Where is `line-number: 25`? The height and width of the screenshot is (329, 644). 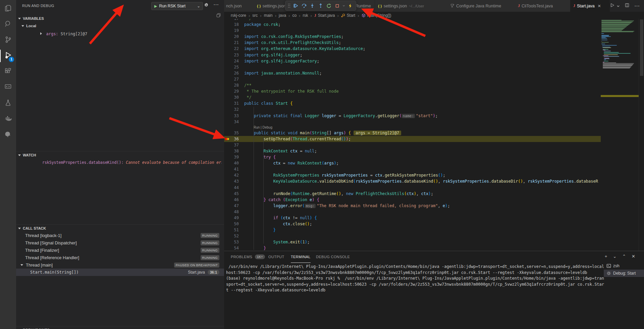
line-number: 25 is located at coordinates (231, 67).